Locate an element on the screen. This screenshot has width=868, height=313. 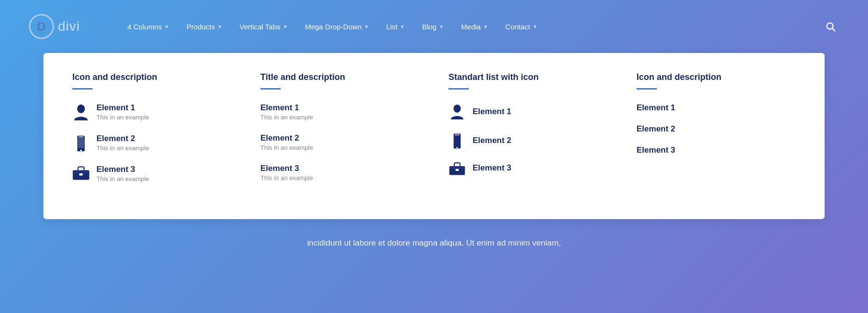
col3-title: Standart list with icon is located at coordinates (528, 77).